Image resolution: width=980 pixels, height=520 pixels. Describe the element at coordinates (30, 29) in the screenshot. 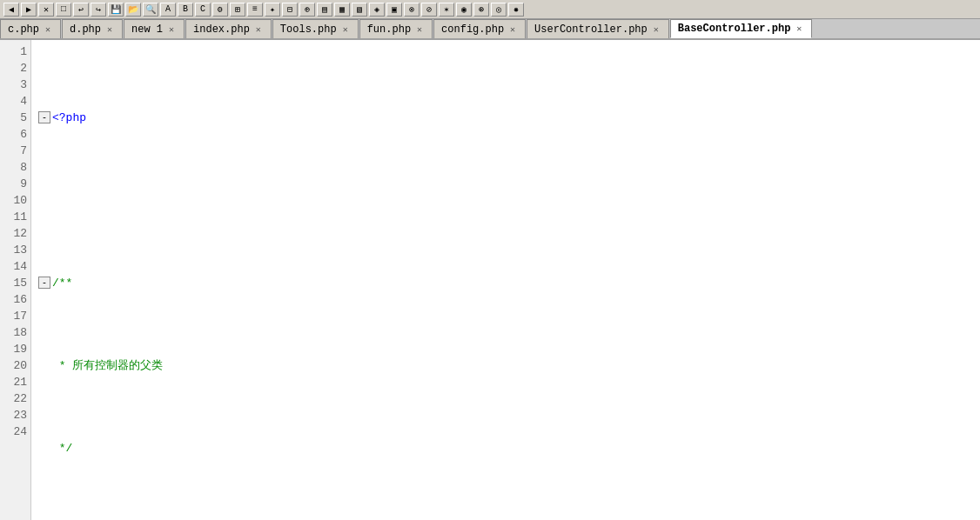

I see `tab-c-php: c.php ✕` at that location.